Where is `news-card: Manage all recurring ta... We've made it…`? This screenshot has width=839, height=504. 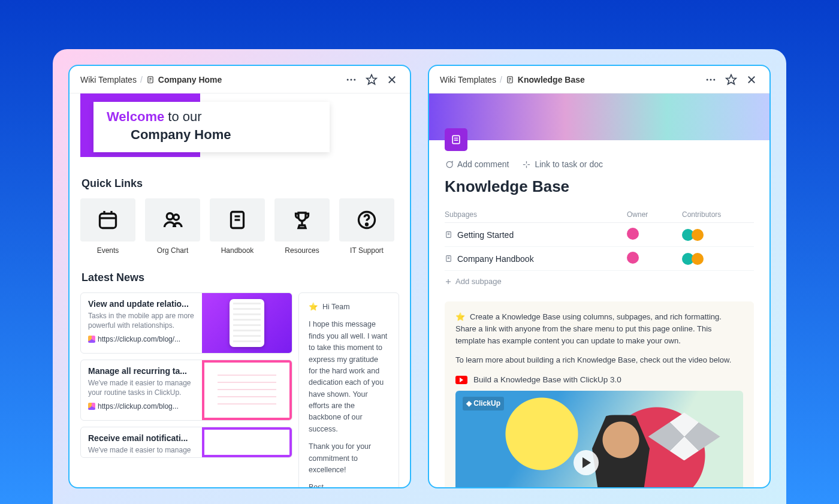
news-card: Manage all recurring ta... We've made it… is located at coordinates (186, 390).